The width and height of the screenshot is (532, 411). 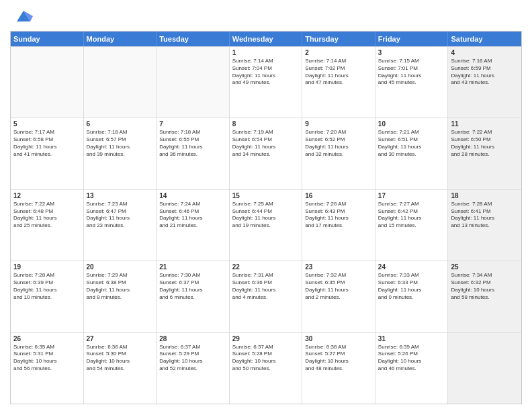 What do you see at coordinates (412, 215) in the screenshot?
I see `day-info: Sunrise: 7:27 AM Sunset: 6:42 PM Dayligh…` at bounding box center [412, 215].